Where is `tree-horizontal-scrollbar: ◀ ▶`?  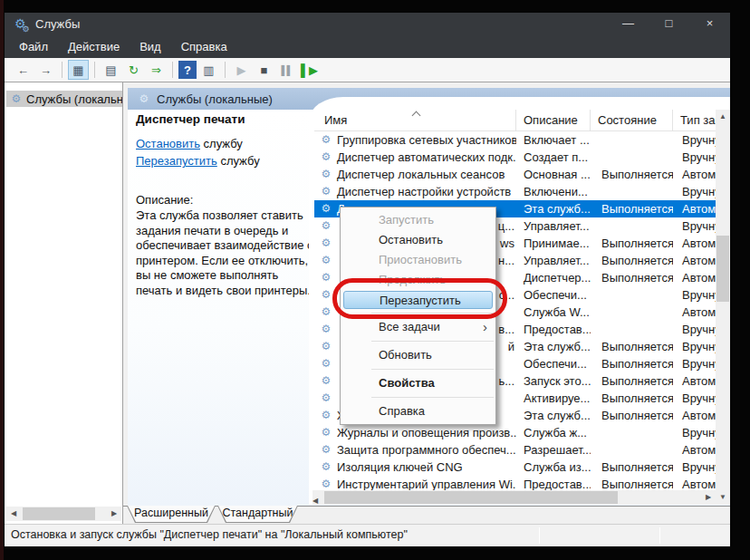
tree-horizontal-scrollbar: ◀ ▶ is located at coordinates (63, 514).